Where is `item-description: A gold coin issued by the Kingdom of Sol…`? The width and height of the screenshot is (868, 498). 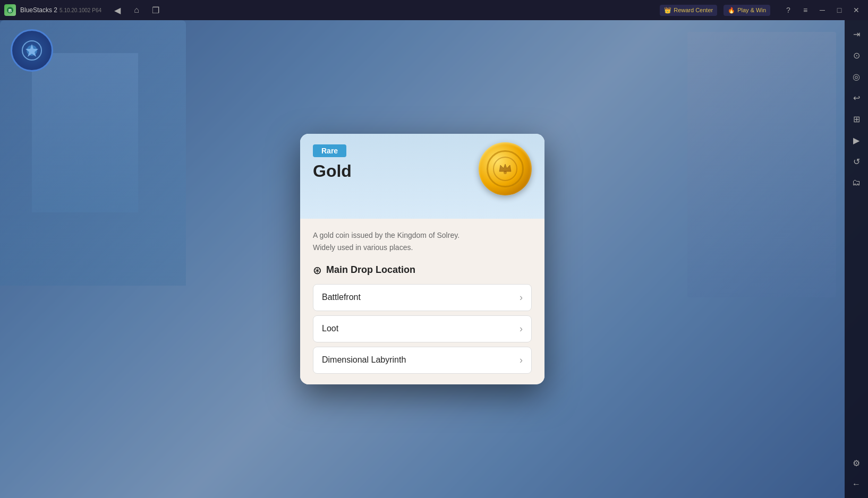 item-description: A gold coin issued by the Kingdom of Sol… is located at coordinates (422, 241).